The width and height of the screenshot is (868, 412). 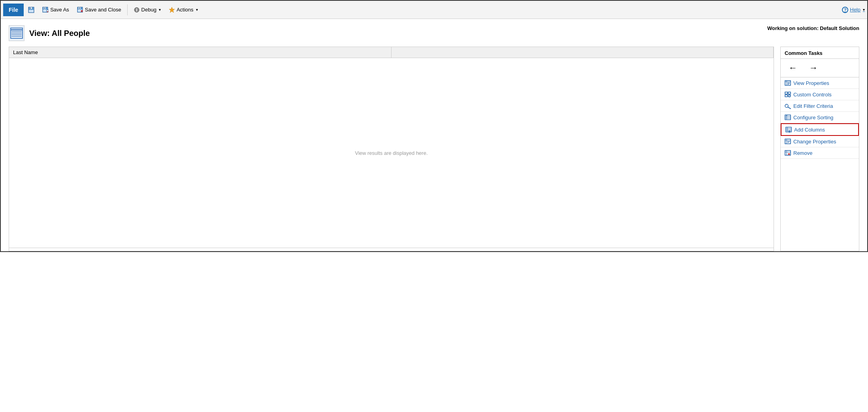 I want to click on nav-forward-button: →, so click(x=813, y=68).